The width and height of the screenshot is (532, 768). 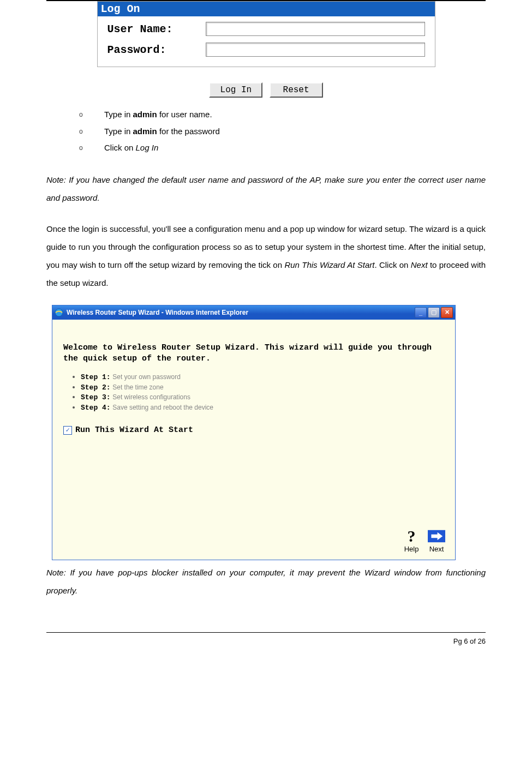 I want to click on list-item: Click on Log In, so click(x=283, y=148).